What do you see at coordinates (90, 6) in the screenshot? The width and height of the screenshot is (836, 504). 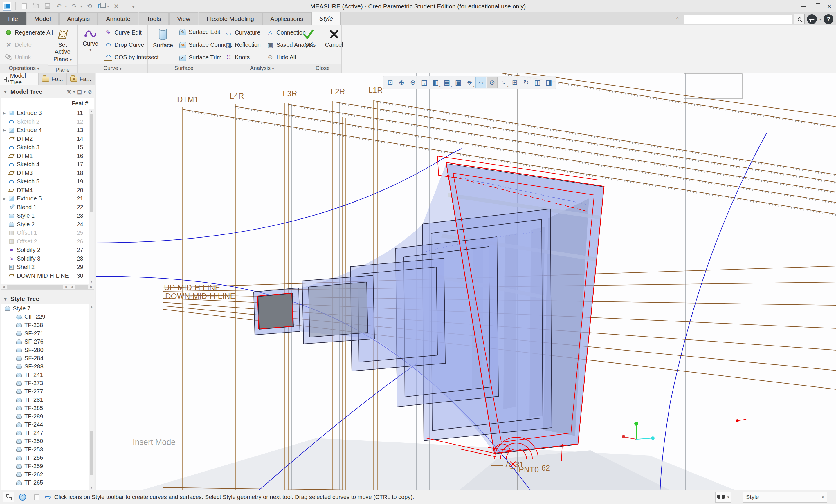 I see `regenerate-button: ⟲` at bounding box center [90, 6].